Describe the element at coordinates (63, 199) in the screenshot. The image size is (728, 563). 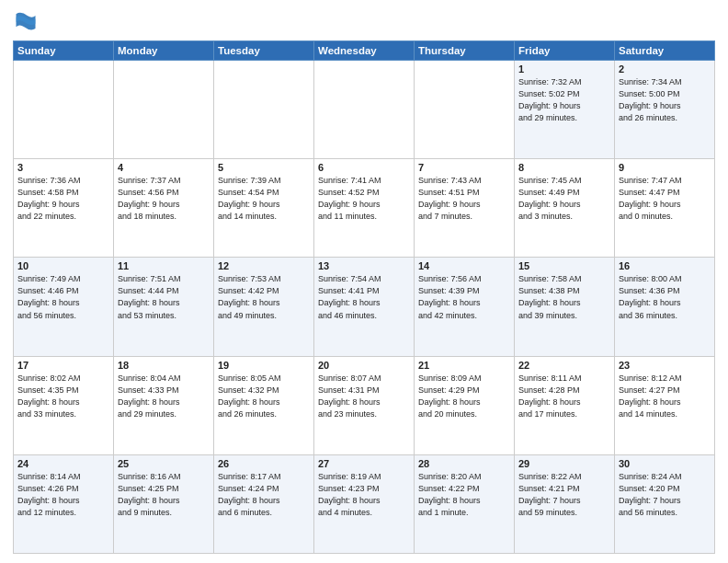
I see `day-info: Sunrise: 7:36 AMSunset: 4:58 PMDaylight:…` at that location.